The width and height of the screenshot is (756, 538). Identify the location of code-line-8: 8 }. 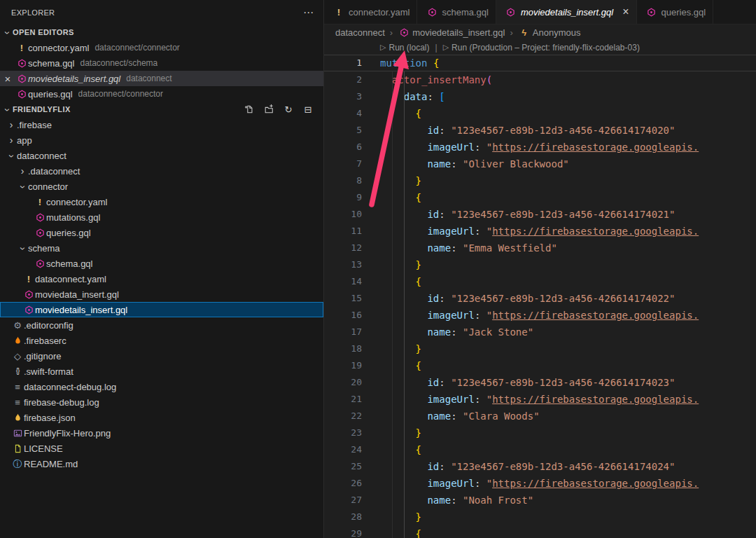
(540, 181).